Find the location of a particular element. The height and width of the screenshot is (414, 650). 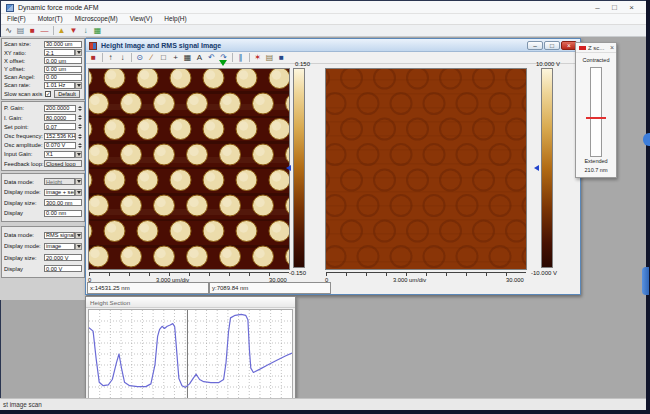

z-scan-close-button: × is located at coordinates (612, 48).